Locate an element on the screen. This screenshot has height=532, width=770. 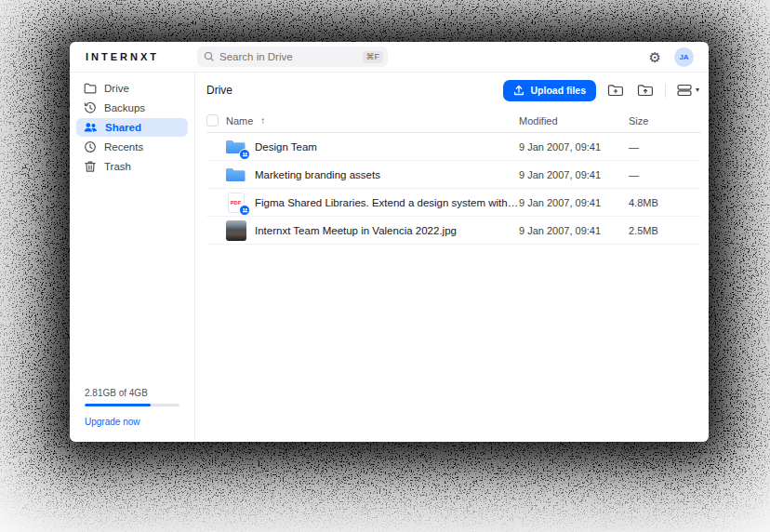
file-name-label: Marketing branding assets is located at coordinates (318, 175).